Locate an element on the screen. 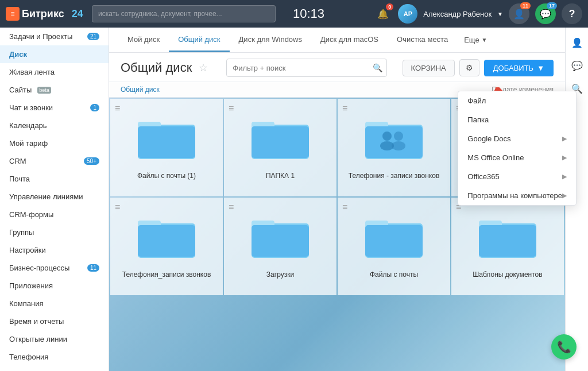  feed-label: Живая лента is located at coordinates (32, 72).